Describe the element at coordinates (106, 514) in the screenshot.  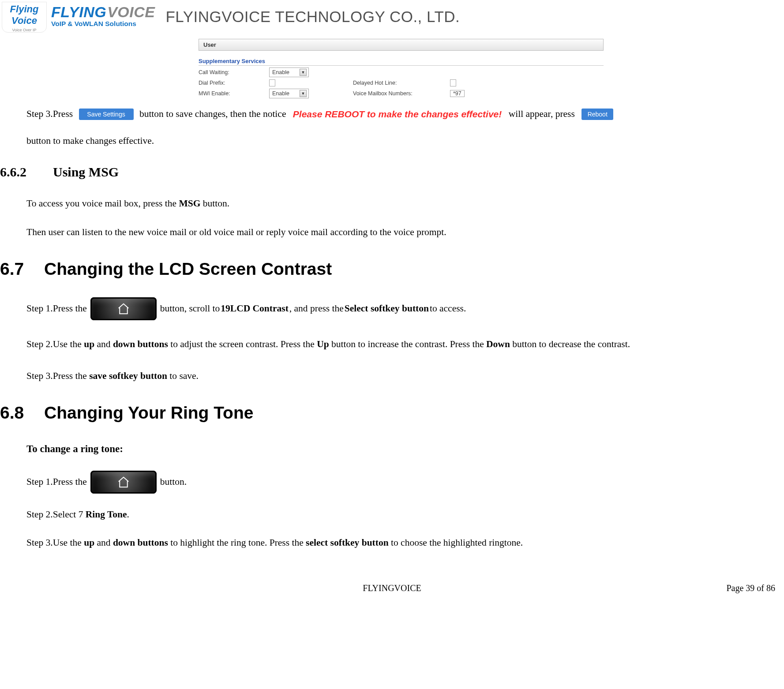
I see `s68-step2b: Ring Tone` at that location.